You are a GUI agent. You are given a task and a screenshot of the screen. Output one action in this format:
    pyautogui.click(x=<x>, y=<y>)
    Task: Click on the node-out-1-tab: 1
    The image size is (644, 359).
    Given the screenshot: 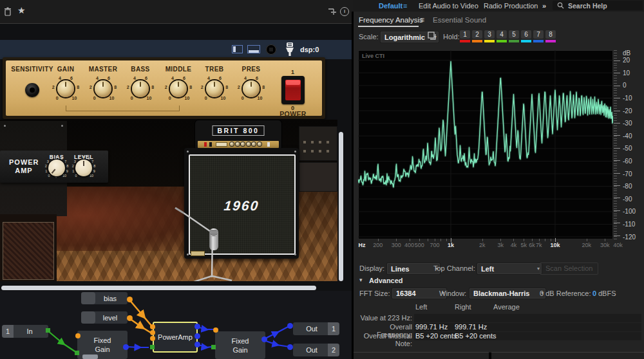 What is the action you would take?
    pyautogui.click(x=334, y=329)
    